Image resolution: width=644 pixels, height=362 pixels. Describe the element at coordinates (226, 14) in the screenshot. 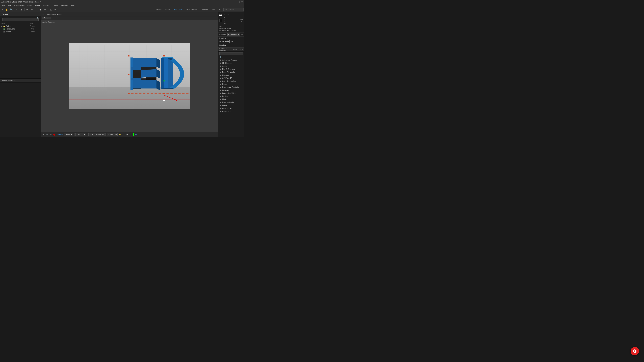

I see `tab-audio: Audio` at that location.